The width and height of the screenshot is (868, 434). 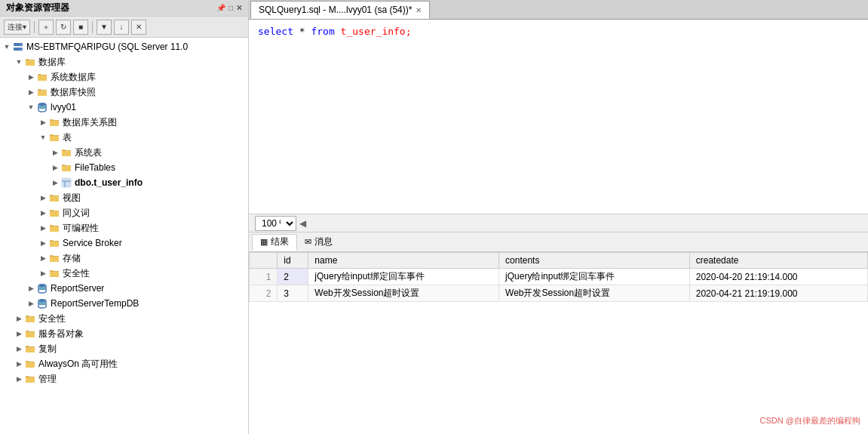 I want to click on tree-toggle-synonyms: ▶, so click(x=43, y=213).